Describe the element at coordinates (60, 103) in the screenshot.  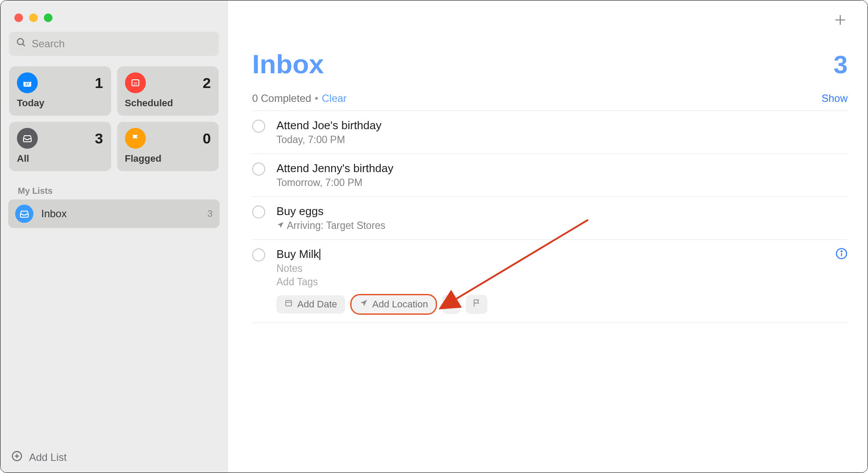
I see `smart-today-label: Today` at that location.